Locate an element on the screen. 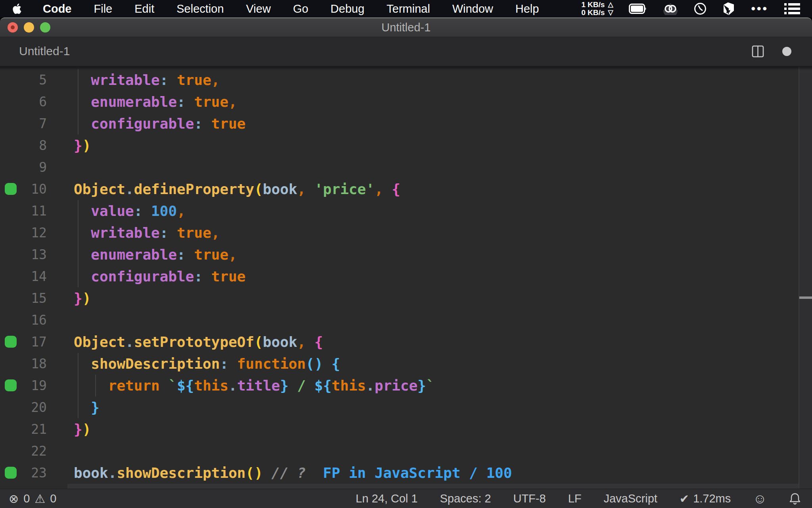  window-title: Untitled-1 is located at coordinates (406, 28).